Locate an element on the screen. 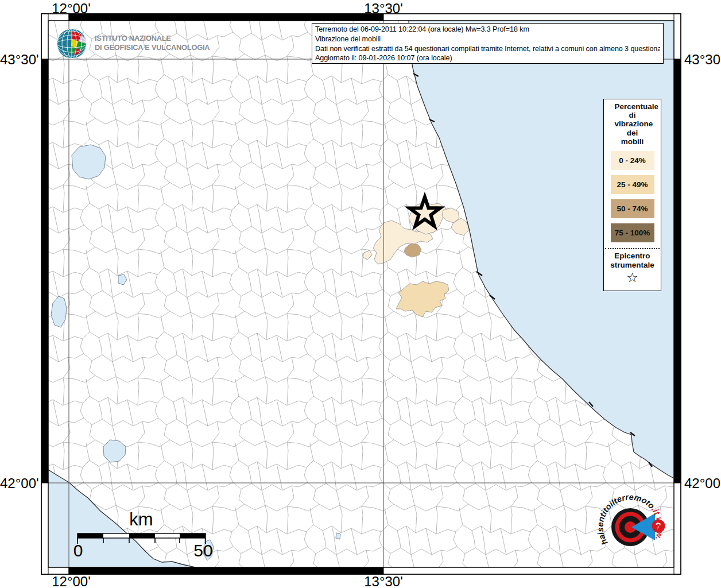  lat-label-right-bottom: 42°00' is located at coordinates (703, 483).